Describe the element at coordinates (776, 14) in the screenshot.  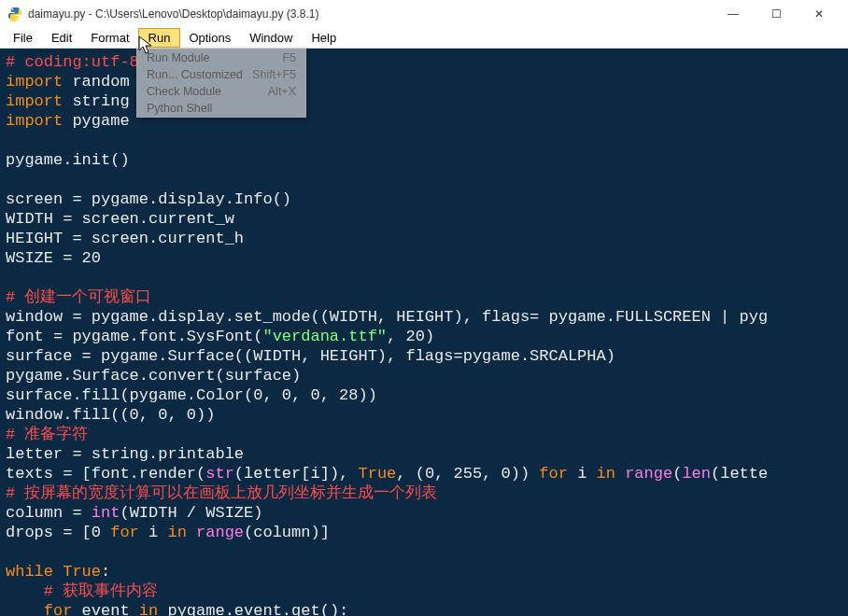
I see `maximize-button: ☐` at that location.